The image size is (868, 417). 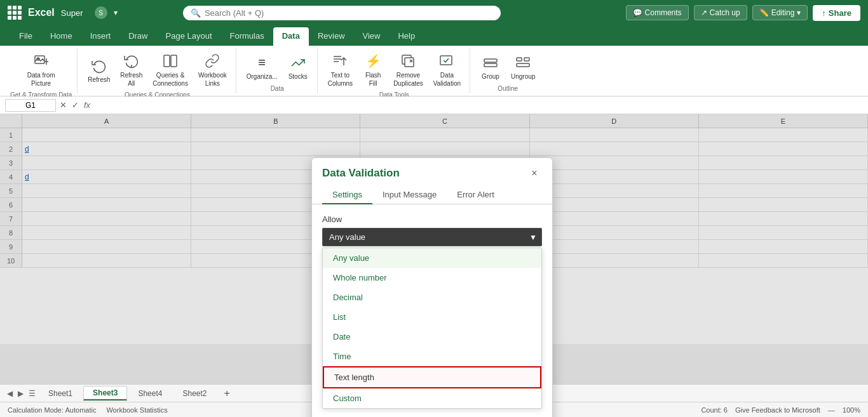 What do you see at coordinates (349, 13) in the screenshot?
I see `search-input` at bounding box center [349, 13].